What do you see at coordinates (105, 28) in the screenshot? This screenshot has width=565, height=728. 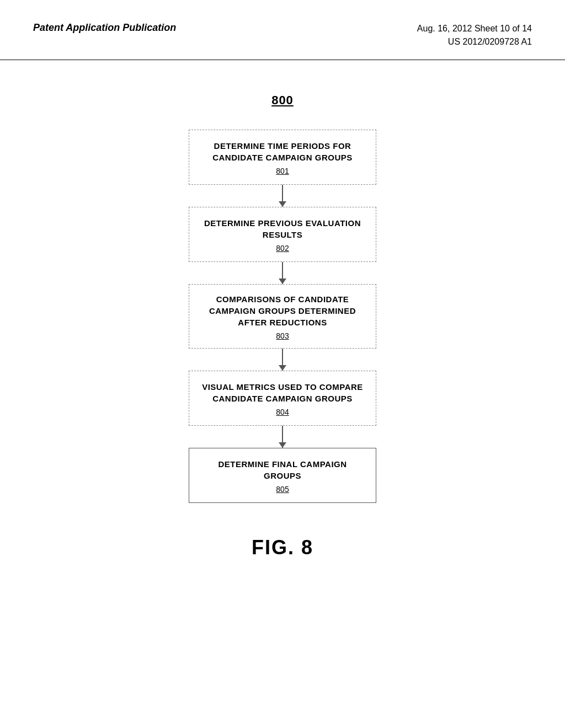 I see `publication-label: Patent Application Publication` at bounding box center [105, 28].